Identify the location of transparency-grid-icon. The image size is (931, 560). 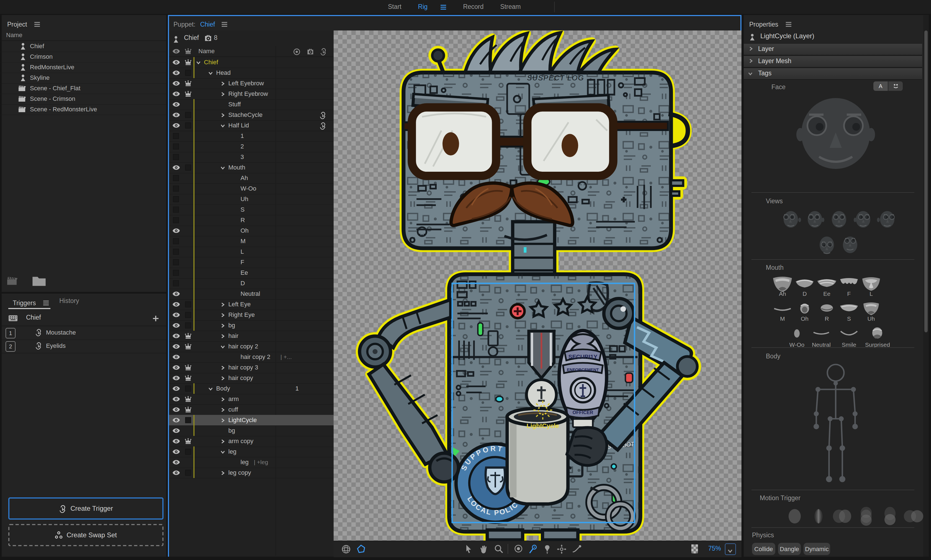
(695, 549).